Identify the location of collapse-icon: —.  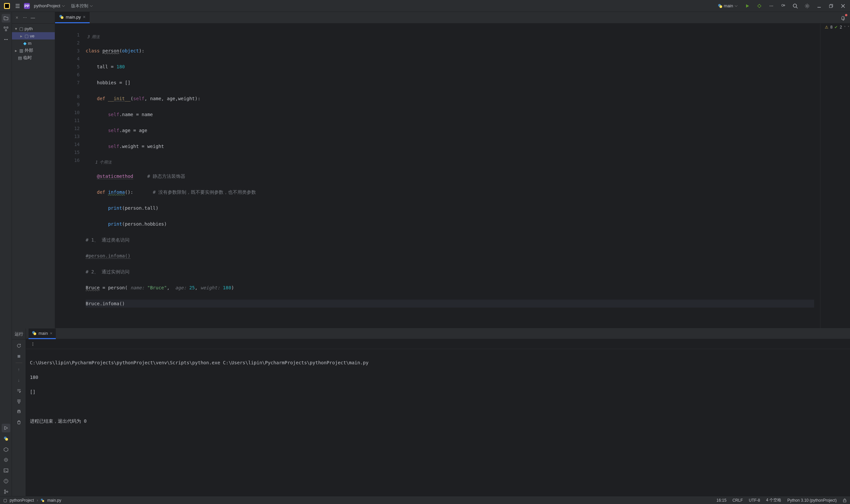
(33, 18).